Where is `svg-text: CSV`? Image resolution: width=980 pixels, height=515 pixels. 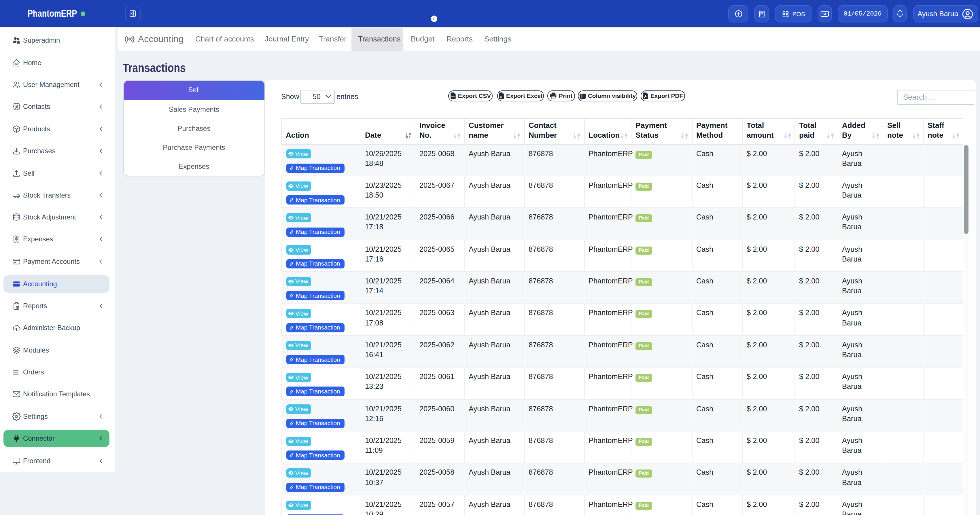 svg-text: CSV is located at coordinates (453, 97).